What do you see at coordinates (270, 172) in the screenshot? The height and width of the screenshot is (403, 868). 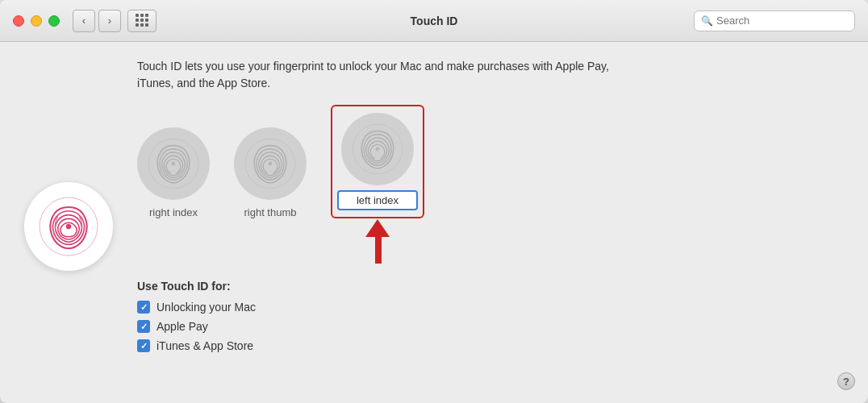 I see `fingerprint-card-right-thumb: right thumb` at bounding box center [270, 172].